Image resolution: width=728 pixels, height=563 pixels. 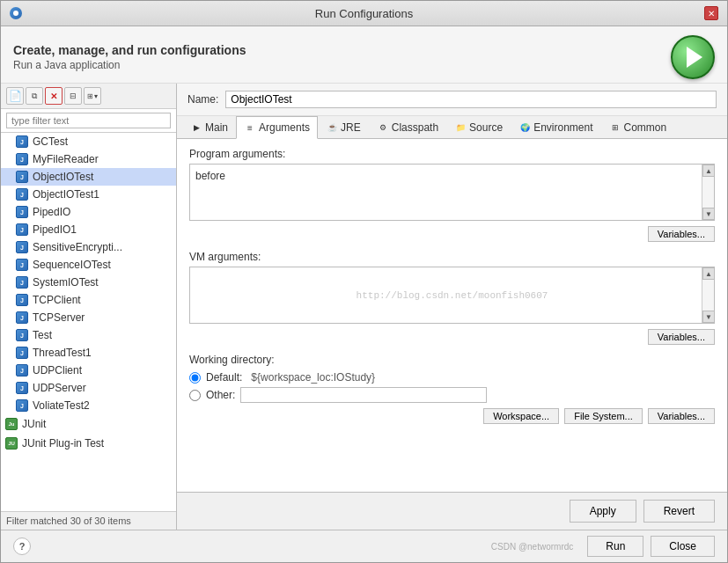 I want to click on tree-item-label: ObjectIOTest1, so click(x=66, y=194).